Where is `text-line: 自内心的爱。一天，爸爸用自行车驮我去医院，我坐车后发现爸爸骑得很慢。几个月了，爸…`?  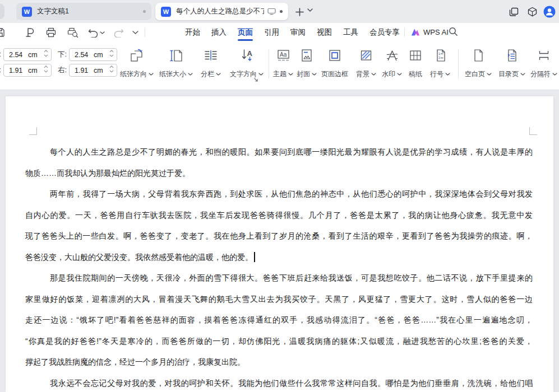 text-line: 自内心的爱。一天，爸爸用自行车驮我去医院，我坐车后发现爸爸骑得很慢。几个月了，爸… is located at coordinates (279, 216).